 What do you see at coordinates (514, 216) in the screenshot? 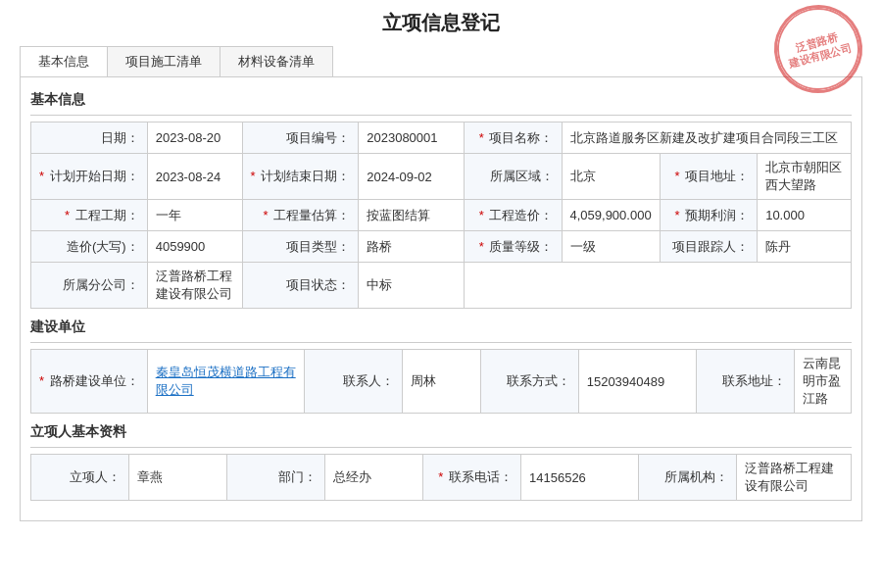
I see `label-cost: * 工程造价：` at bounding box center [514, 216].